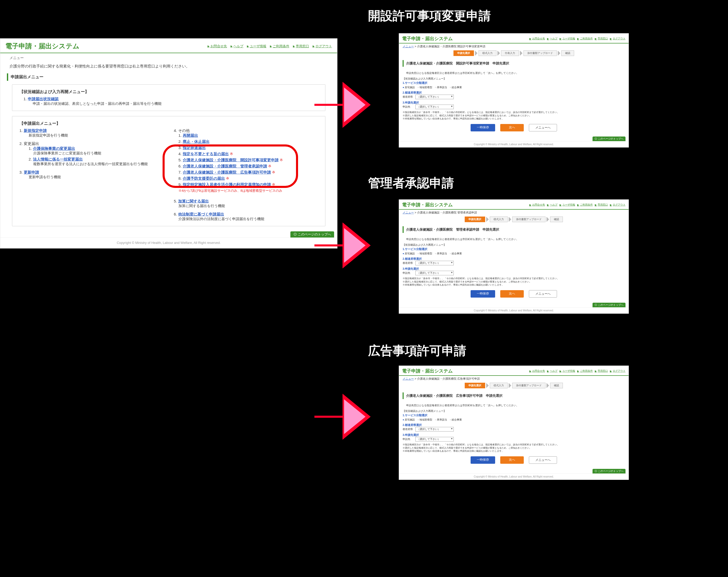  I want to click on main-intro: メニュー 介護分野の行政手続に関する簡素化・利便性向上に係る要望専用窓口は右上専…, so click(169, 62).